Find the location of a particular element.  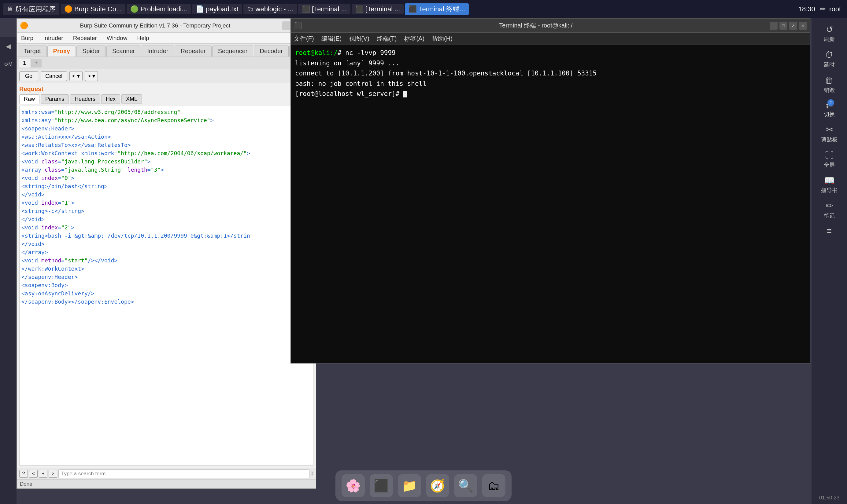

xml-line-17: </void> is located at coordinates (167, 244).